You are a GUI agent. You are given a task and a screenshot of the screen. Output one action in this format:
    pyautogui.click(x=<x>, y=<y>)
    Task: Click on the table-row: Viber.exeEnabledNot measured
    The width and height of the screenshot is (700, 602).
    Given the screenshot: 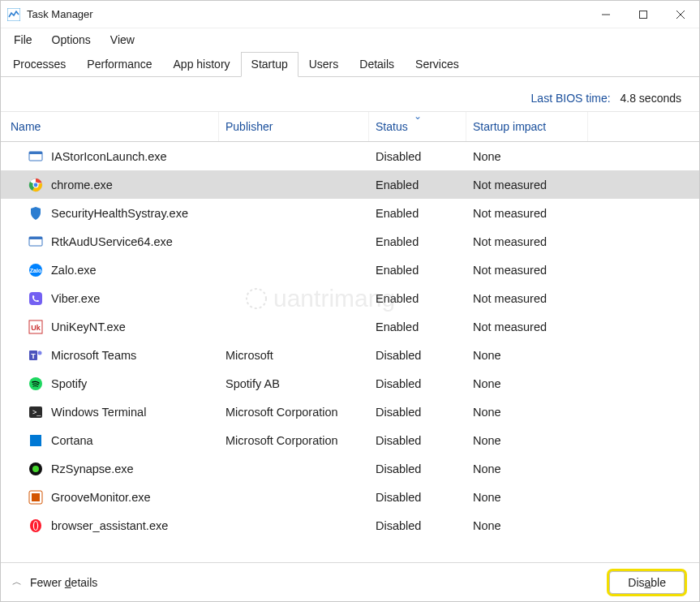 What is the action you would take?
    pyautogui.click(x=350, y=299)
    